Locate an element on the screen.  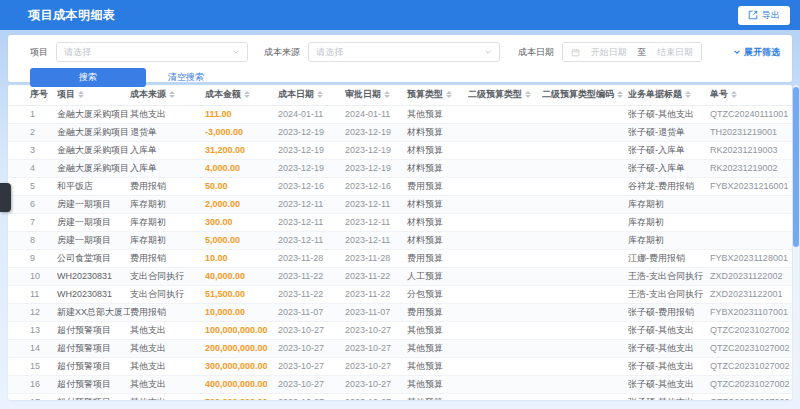
cell-cost-source: 其他支出 is located at coordinates (168, 396).